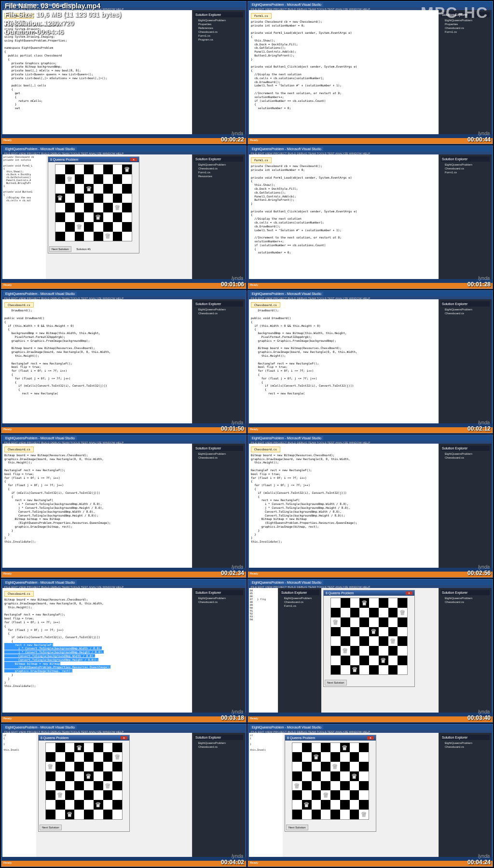 The image size is (494, 868). I want to click on player-logo: MPC-HC, so click(454, 13).